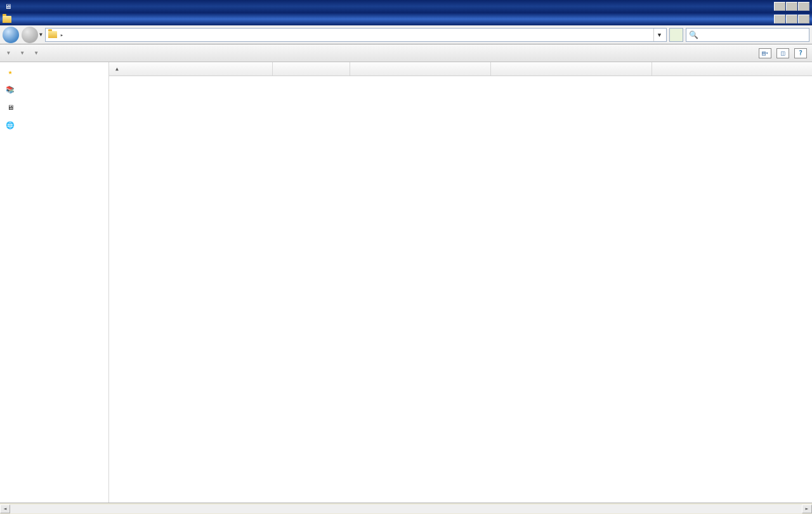  Describe the element at coordinates (11, 35) in the screenshot. I see `nav-back-button` at that location.